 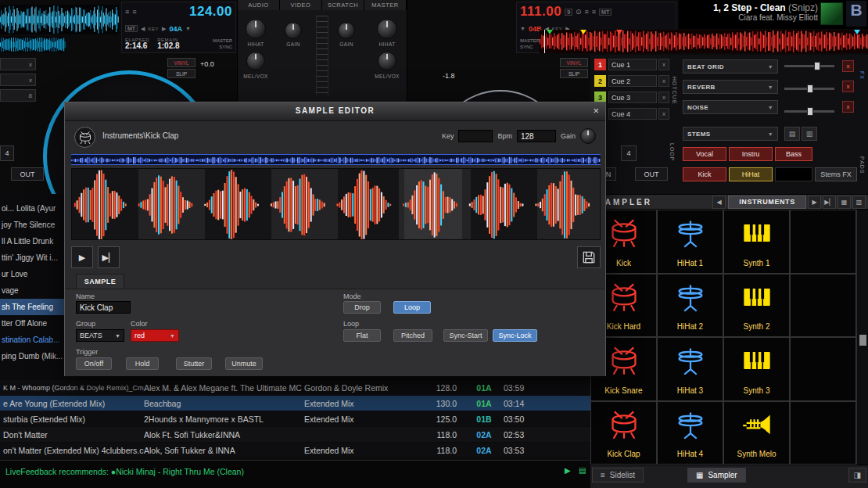 What do you see at coordinates (181, 74) in the screenshot?
I see `deck-a-slip-button: SLIP` at bounding box center [181, 74].